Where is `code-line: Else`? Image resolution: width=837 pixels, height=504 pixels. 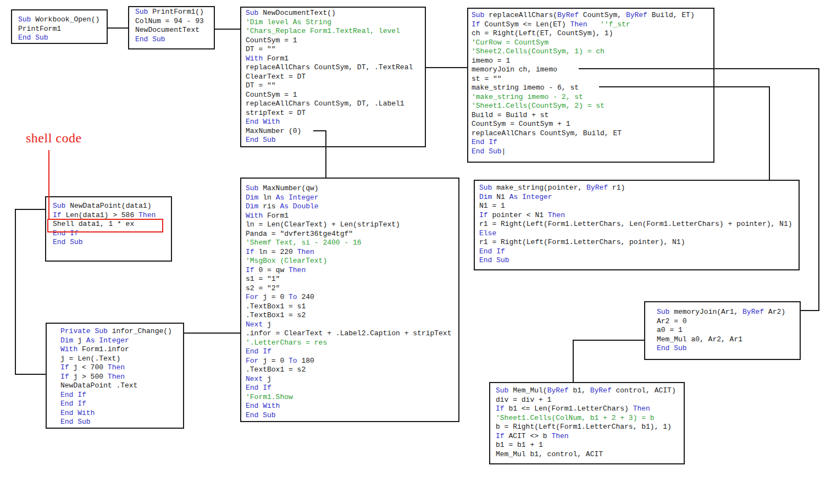
code-line: Else is located at coordinates (639, 234).